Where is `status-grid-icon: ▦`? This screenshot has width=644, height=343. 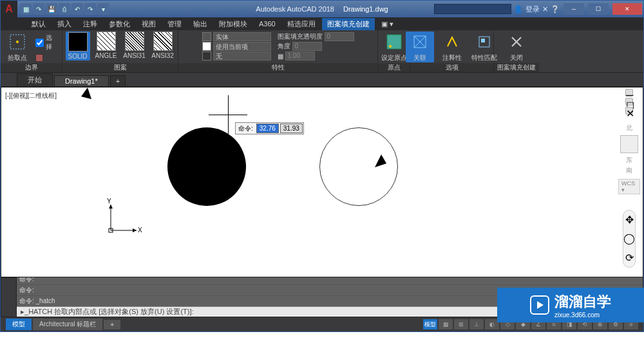
status-grid-icon: ▦ is located at coordinates (446, 324).